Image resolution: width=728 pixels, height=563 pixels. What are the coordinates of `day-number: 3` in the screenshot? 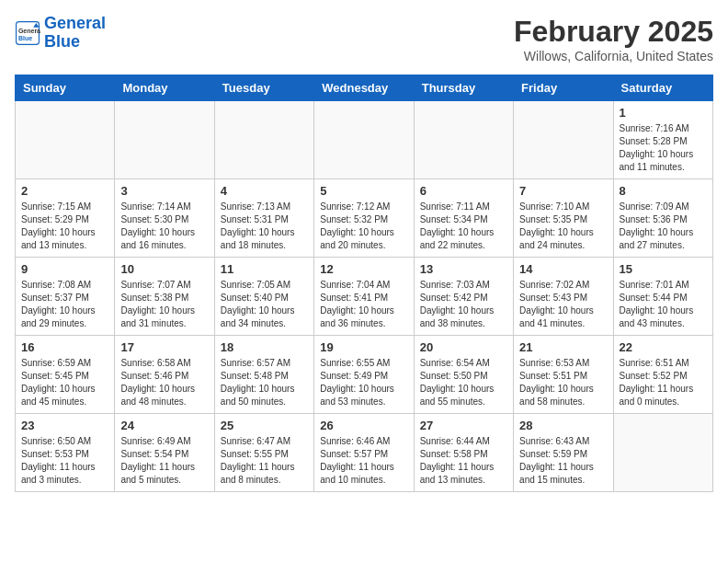 It's located at (164, 191).